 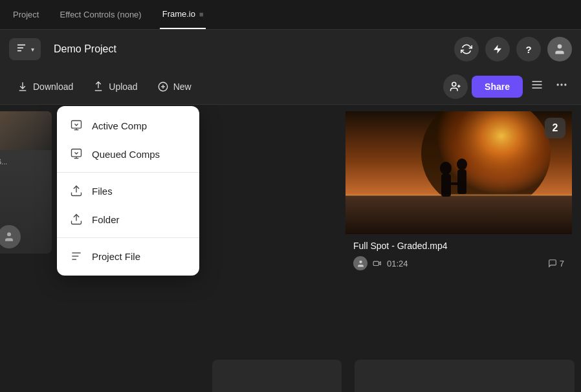 What do you see at coordinates (513, 49) in the screenshot?
I see `header-actions: ?` at bounding box center [513, 49].